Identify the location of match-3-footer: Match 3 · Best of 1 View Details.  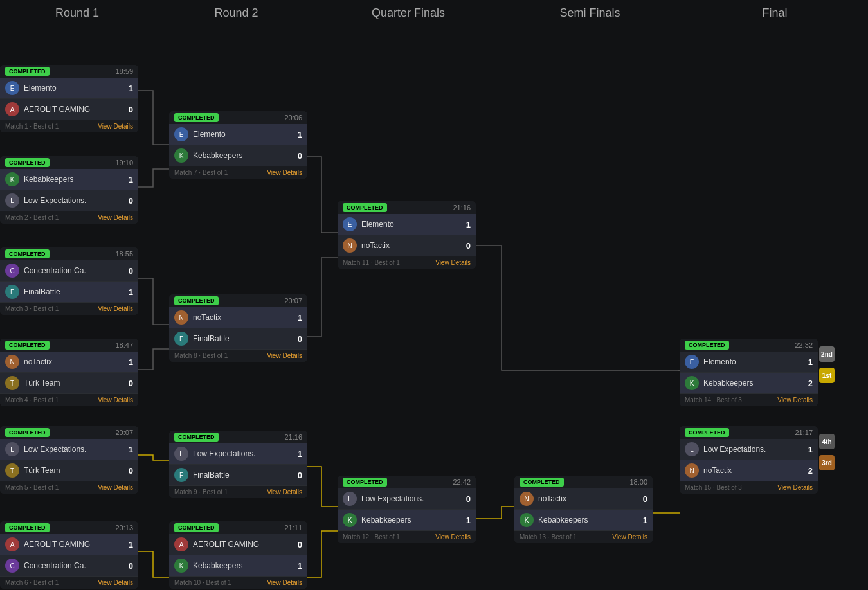
(69, 308).